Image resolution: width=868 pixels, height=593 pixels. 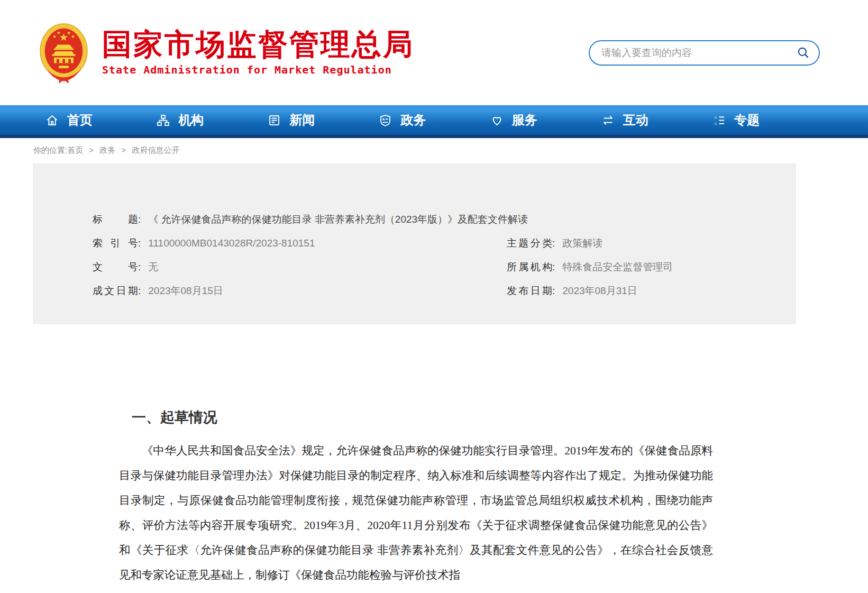 I want to click on document-title: 《 允许保健食品声称的保健功能目录 非营养素补充剂（2023年版）》及配套文件解…, so click(x=338, y=219).